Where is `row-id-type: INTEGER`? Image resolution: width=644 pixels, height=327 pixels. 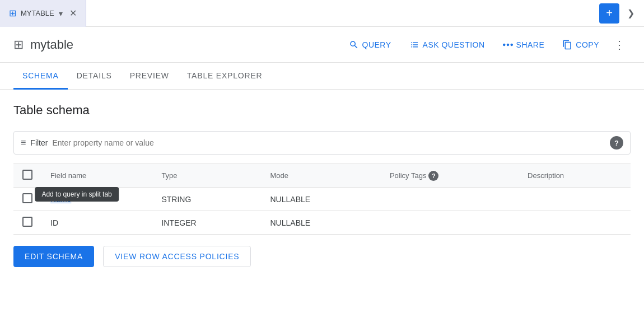
row-id-type: INTEGER is located at coordinates (207, 223).